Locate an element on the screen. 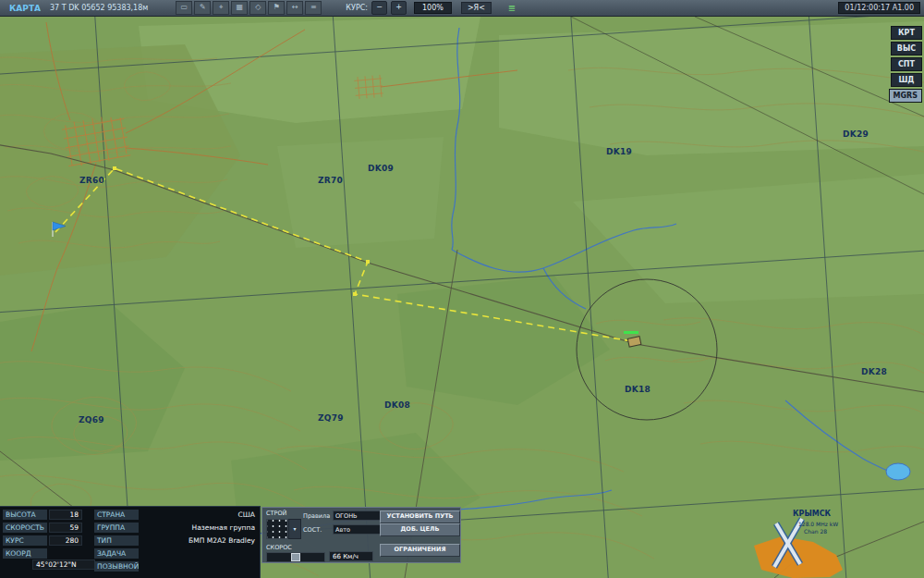 This screenshot has width=924, height=578. callsign-label: ПОЗЫВНОЙ is located at coordinates (116, 566).